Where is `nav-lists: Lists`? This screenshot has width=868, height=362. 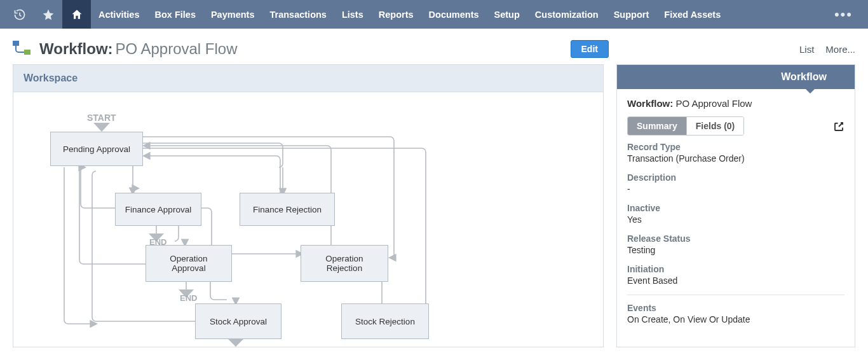 nav-lists: Lists is located at coordinates (353, 14).